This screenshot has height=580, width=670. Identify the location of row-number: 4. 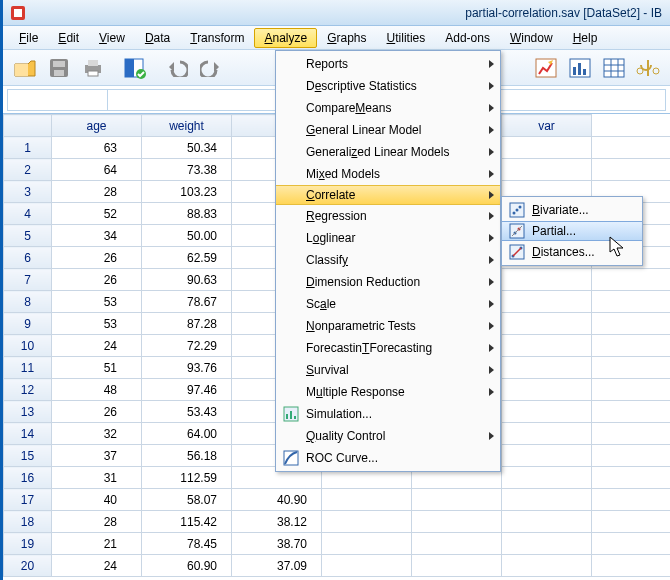
(28, 214).